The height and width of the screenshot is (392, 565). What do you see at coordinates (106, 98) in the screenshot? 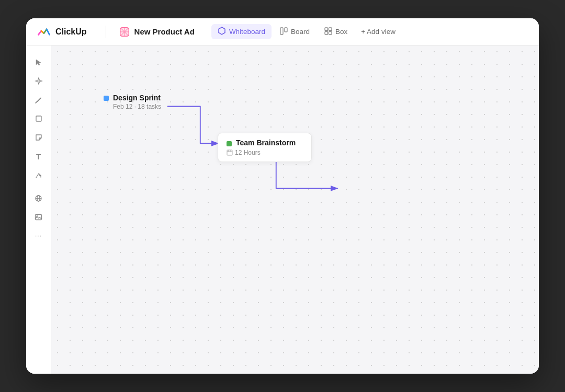
I see `design-sprint-color` at bounding box center [106, 98].